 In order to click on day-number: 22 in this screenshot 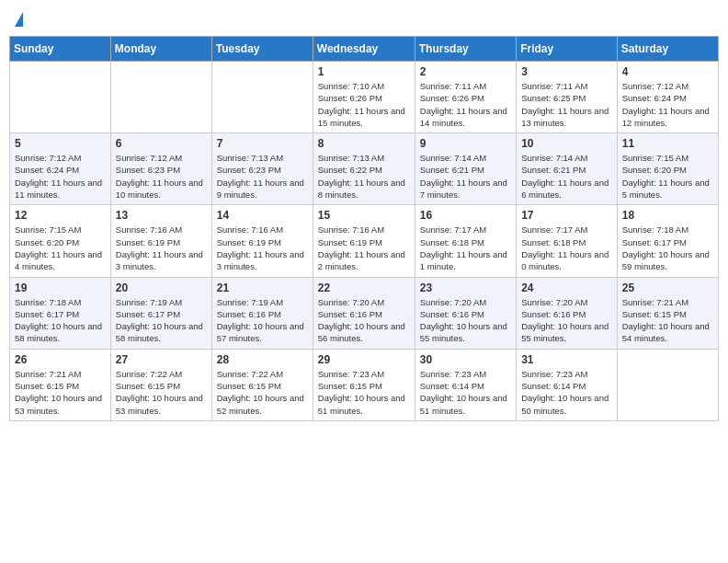, I will do `click(364, 288)`.